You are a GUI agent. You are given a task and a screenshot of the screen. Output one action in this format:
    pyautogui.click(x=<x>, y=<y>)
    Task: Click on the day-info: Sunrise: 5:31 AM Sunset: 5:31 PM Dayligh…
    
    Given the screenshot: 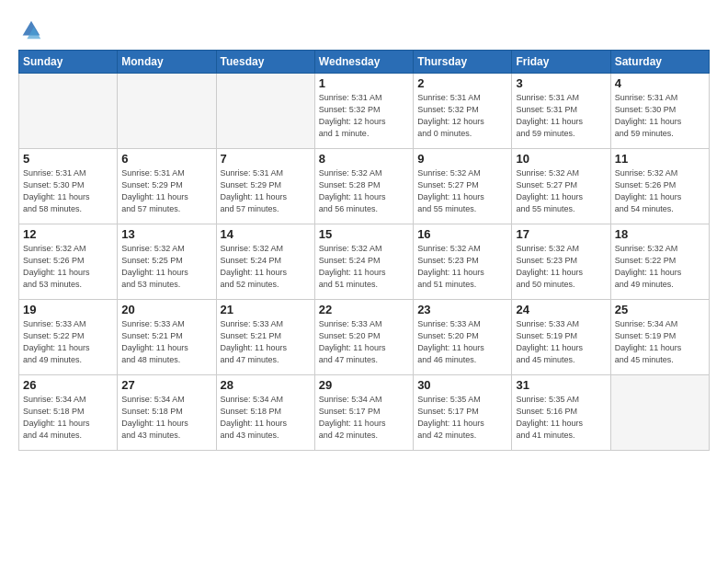 What is the action you would take?
    pyautogui.click(x=561, y=116)
    